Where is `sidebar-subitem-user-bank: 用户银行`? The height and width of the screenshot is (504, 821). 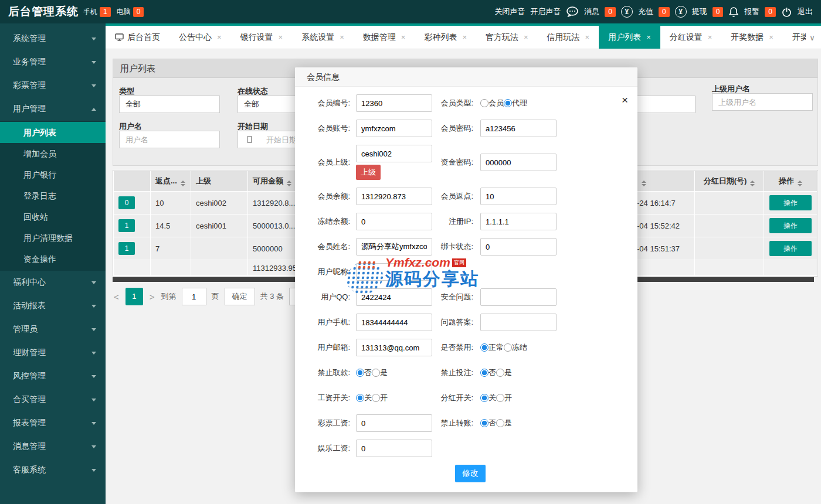
sidebar-subitem-user-bank: 用户银行 is located at coordinates (53, 175).